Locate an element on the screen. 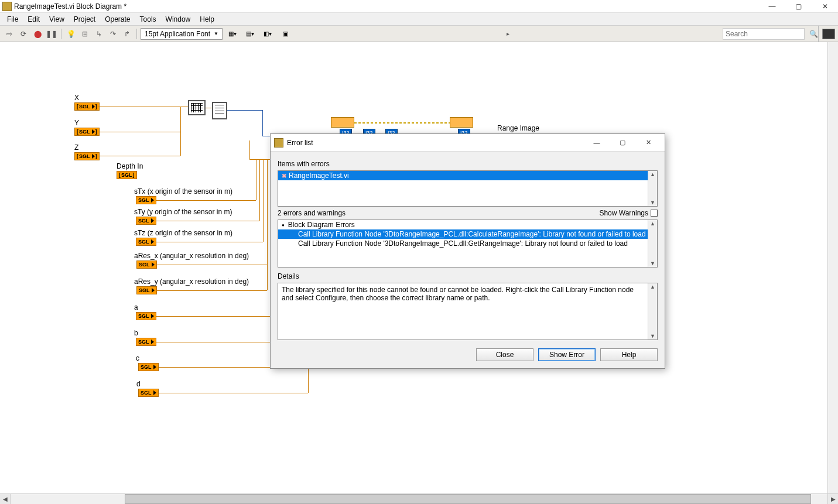  distribute-button: ▤▾ is located at coordinates (250, 34).